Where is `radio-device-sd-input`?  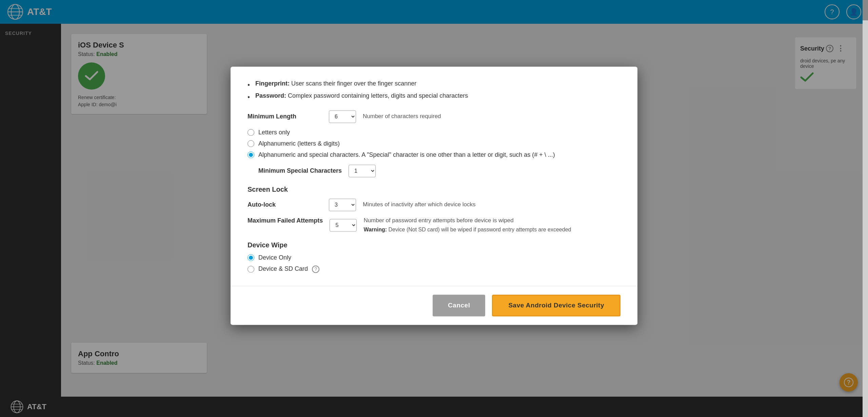
radio-device-sd-input is located at coordinates (251, 269).